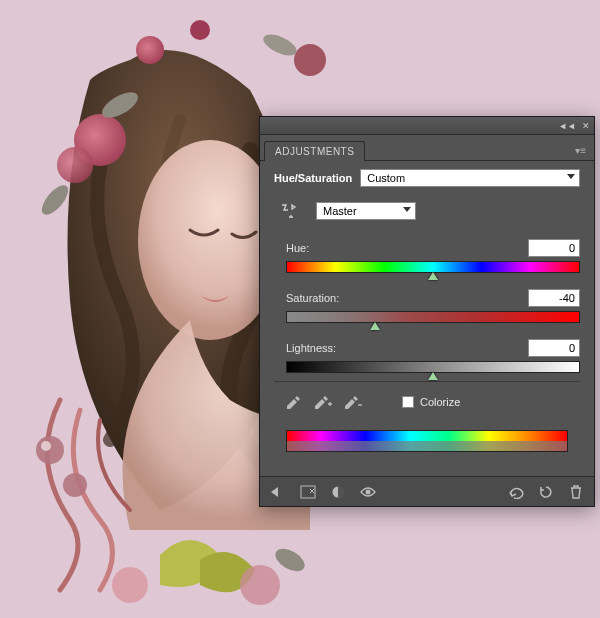 Image resolution: width=600 pixels, height=618 pixels. I want to click on checkbox-icon, so click(408, 402).